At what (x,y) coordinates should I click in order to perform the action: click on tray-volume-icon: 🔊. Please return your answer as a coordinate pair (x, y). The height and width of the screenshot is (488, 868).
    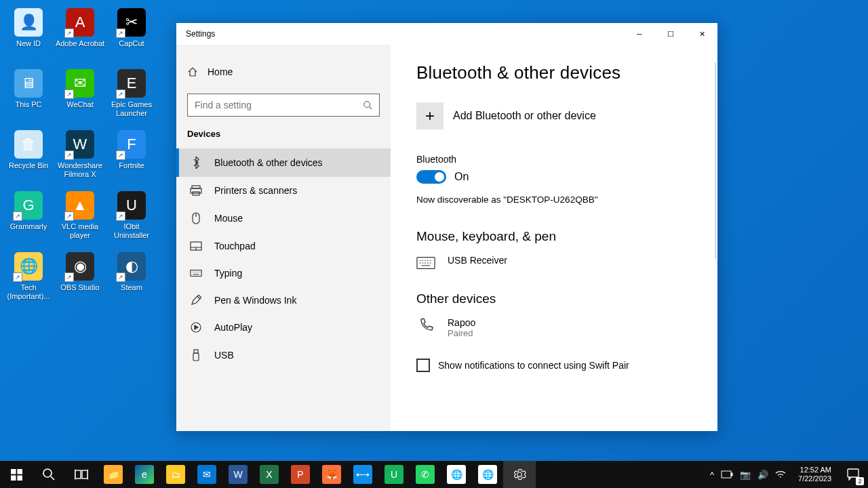
    Looking at the image, I should click on (763, 474).